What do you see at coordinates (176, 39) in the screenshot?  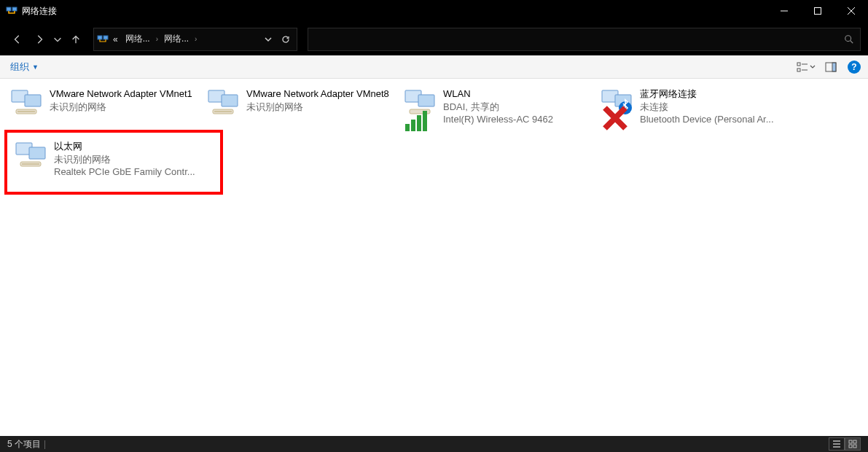 I see `breadcrumb-segment-2: 网络...` at bounding box center [176, 39].